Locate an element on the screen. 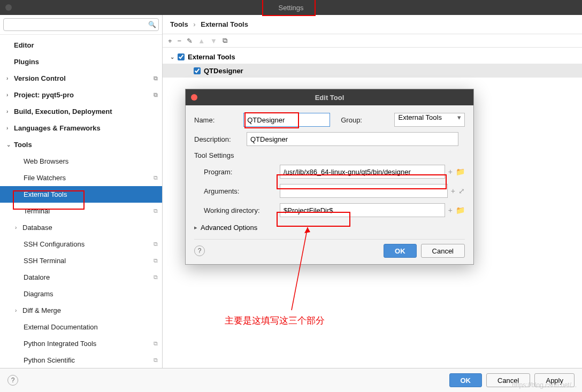 The height and width of the screenshot is (392, 582). breadcrumb-a: Tools is located at coordinates (179, 25).